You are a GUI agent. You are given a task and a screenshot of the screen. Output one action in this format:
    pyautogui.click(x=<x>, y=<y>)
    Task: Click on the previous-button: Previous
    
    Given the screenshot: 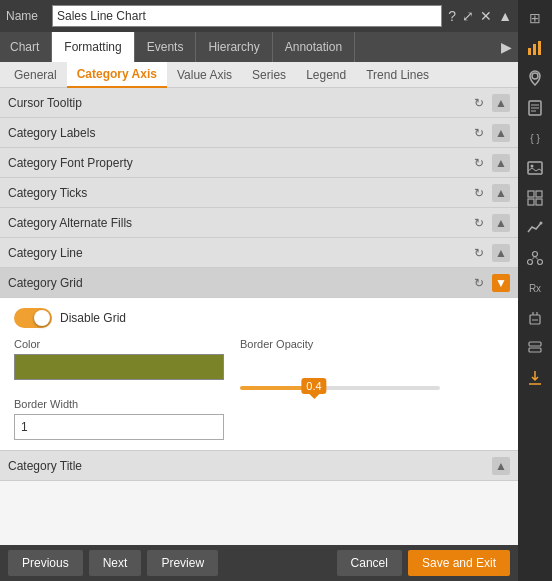 What is the action you would take?
    pyautogui.click(x=46, y=563)
    